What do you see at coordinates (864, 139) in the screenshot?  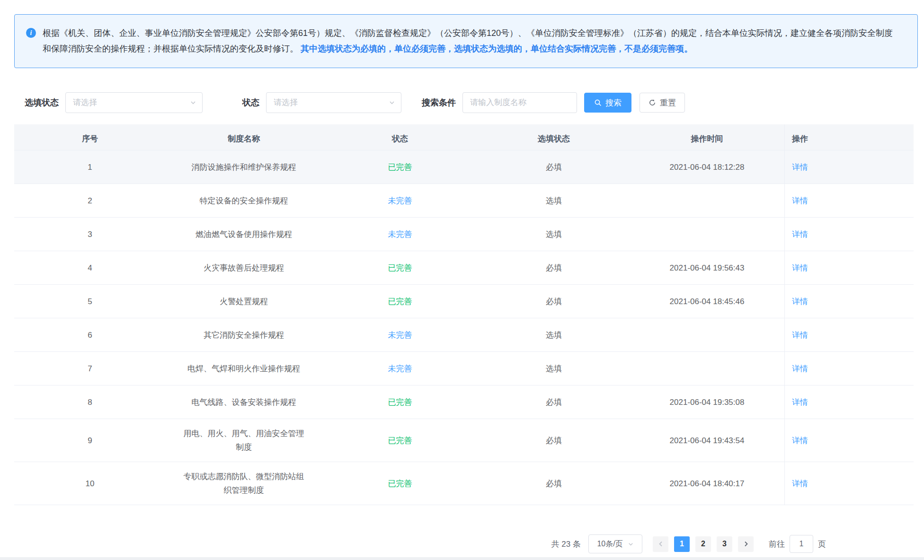 I see `header-filler` at bounding box center [864, 139].